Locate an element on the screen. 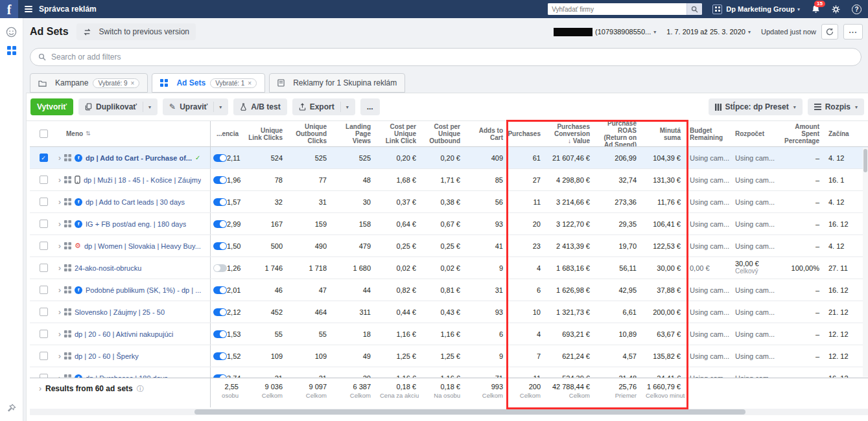 This screenshot has height=421, width=868. adset-name-link: IG + FB post/ad eng. | 180 days is located at coordinates (136, 224).